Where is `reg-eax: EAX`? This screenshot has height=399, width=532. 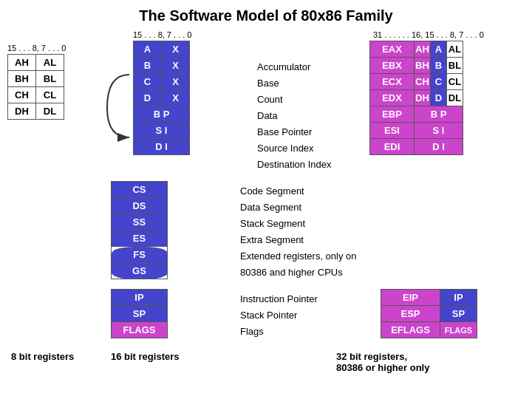
reg-eax: EAX is located at coordinates (392, 50).